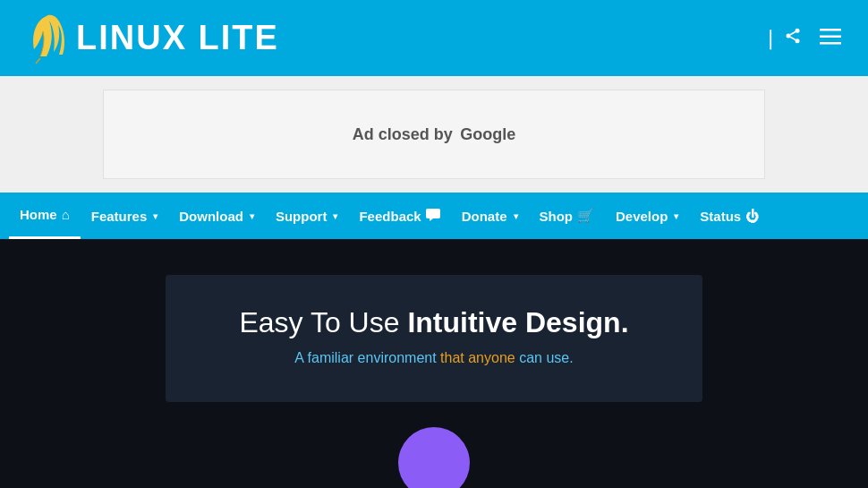 The image size is (868, 488). Describe the element at coordinates (752, 217) in the screenshot. I see `status-power-icon: ⏻` at that location.